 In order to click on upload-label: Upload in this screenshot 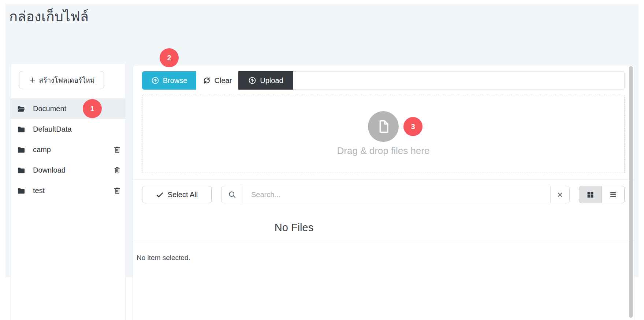, I will do `click(272, 80)`.